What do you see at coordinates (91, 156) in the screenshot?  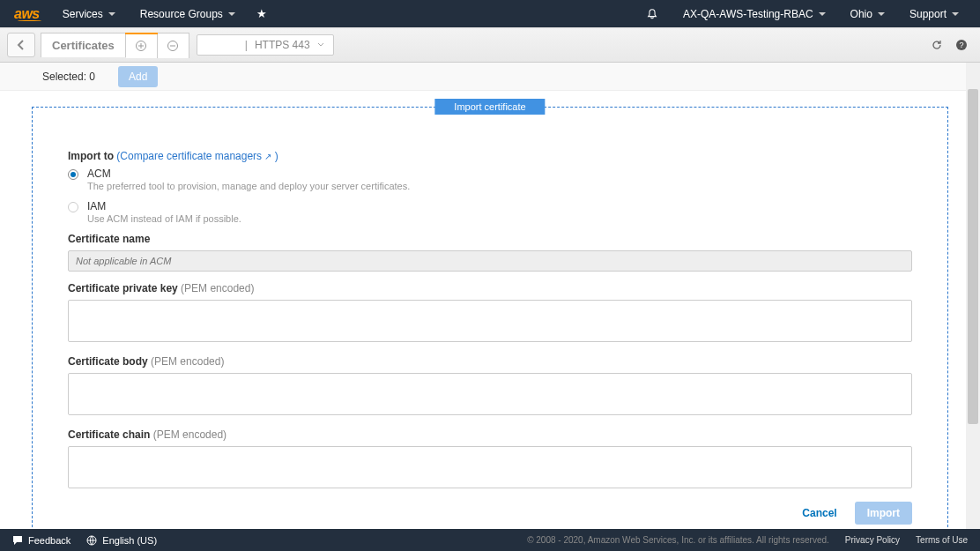 I see `import-to-label: Import to` at bounding box center [91, 156].